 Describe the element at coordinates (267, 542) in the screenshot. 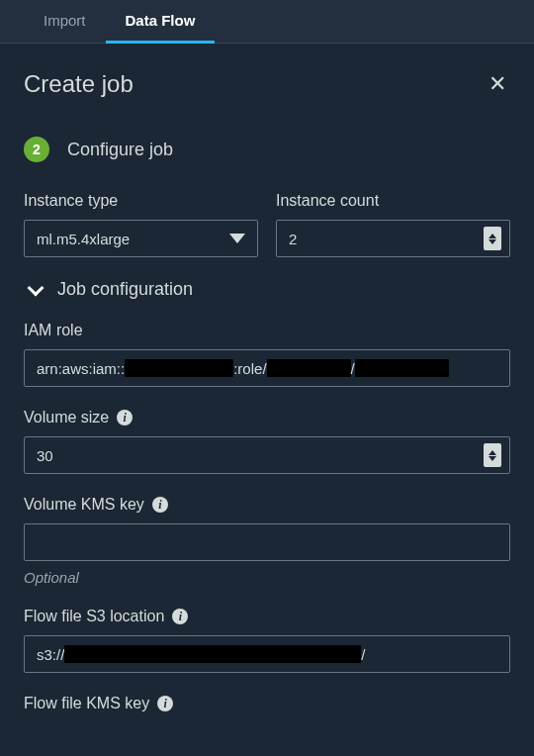

I see `volume-kms-field` at that location.